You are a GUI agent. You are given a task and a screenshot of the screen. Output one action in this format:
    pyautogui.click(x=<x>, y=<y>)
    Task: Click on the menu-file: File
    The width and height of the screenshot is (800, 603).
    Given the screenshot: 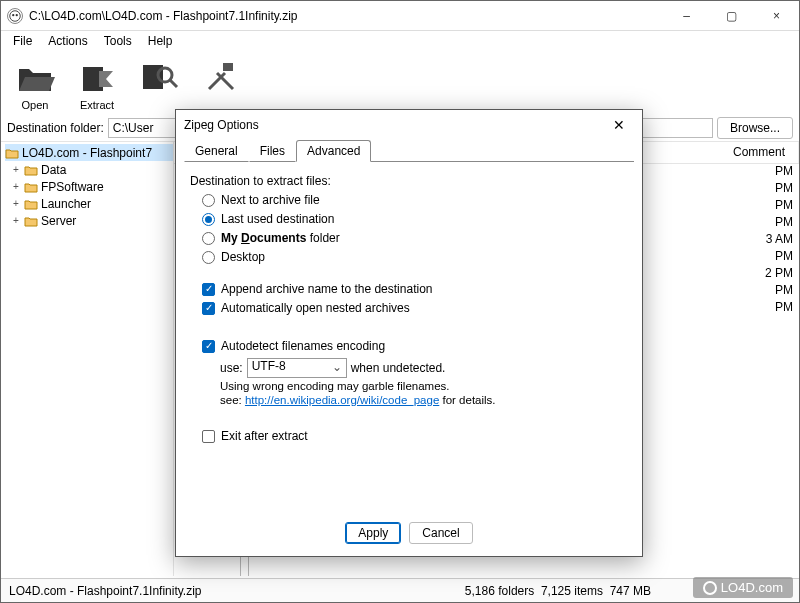 What is the action you would take?
    pyautogui.click(x=22, y=41)
    